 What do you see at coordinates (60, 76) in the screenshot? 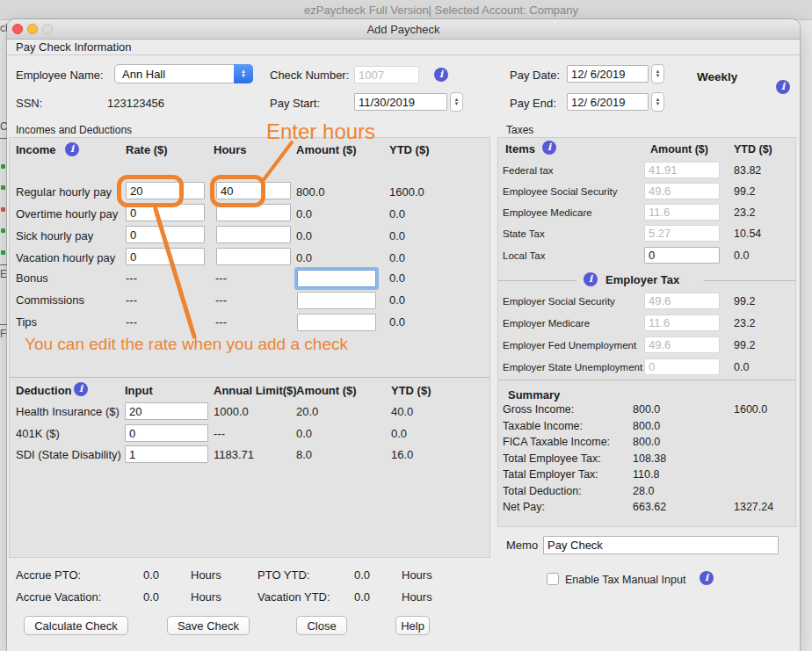
I see `employee-name-label: Employee Name:` at bounding box center [60, 76].